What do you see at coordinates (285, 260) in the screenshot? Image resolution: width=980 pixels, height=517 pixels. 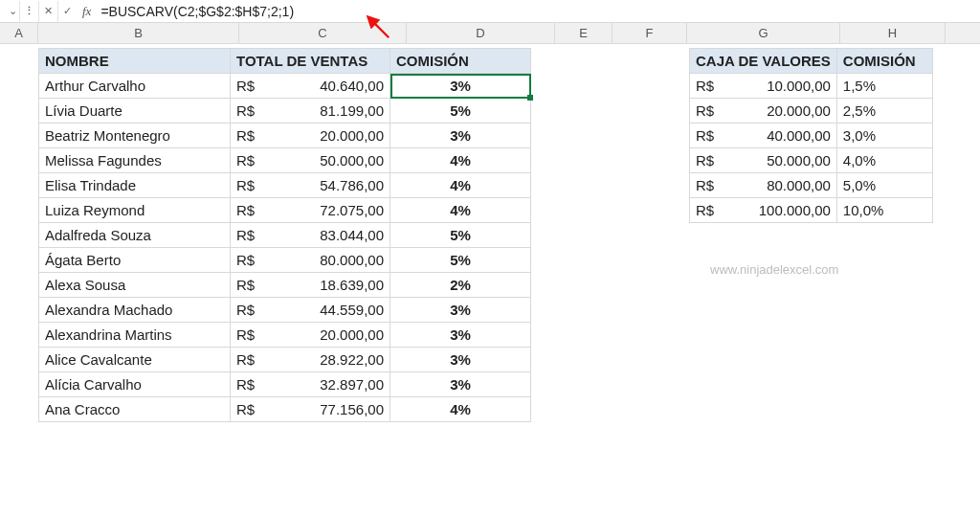 I see `table-row: Ágata BertoR$80.000,005%` at bounding box center [285, 260].